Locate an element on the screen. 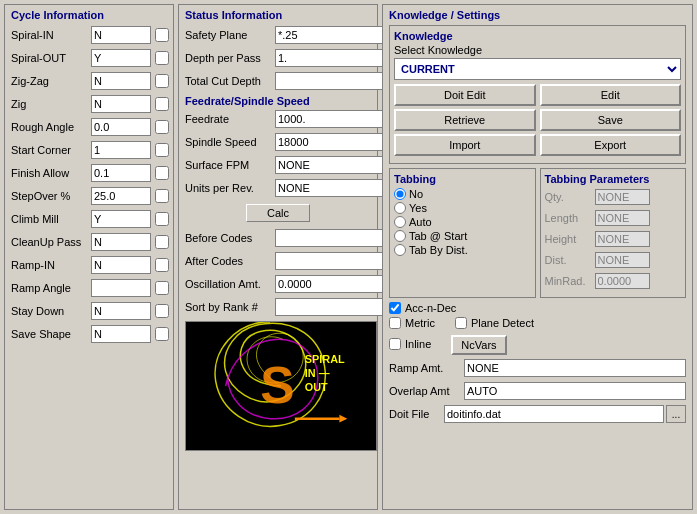  after-field-row-3: Sort by Rank # is located at coordinates (278, 307).